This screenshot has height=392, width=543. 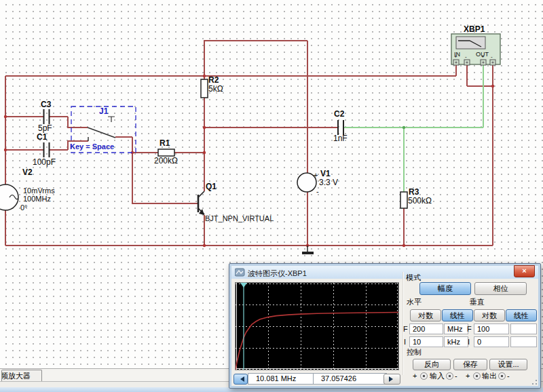 I want to click on window-titlebar: 波特图示仪-XBP1 ×, so click(x=385, y=273).